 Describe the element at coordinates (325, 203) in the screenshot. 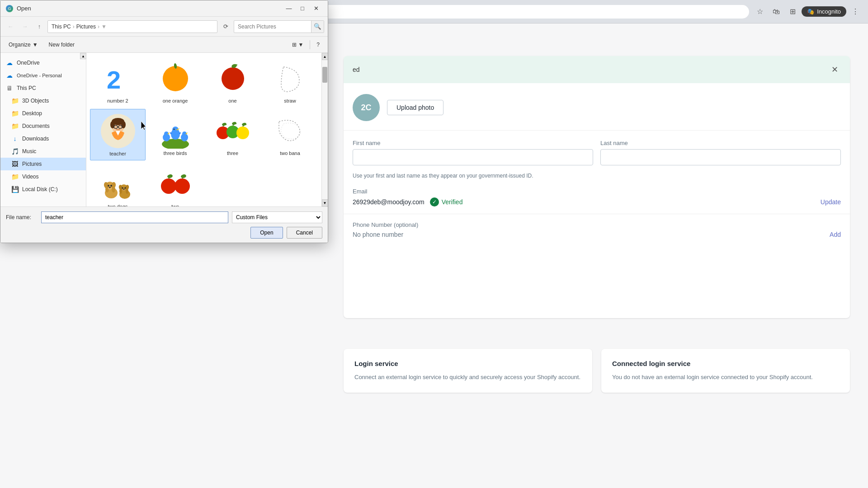

I see `scroll-down-arrow: ▼` at that location.